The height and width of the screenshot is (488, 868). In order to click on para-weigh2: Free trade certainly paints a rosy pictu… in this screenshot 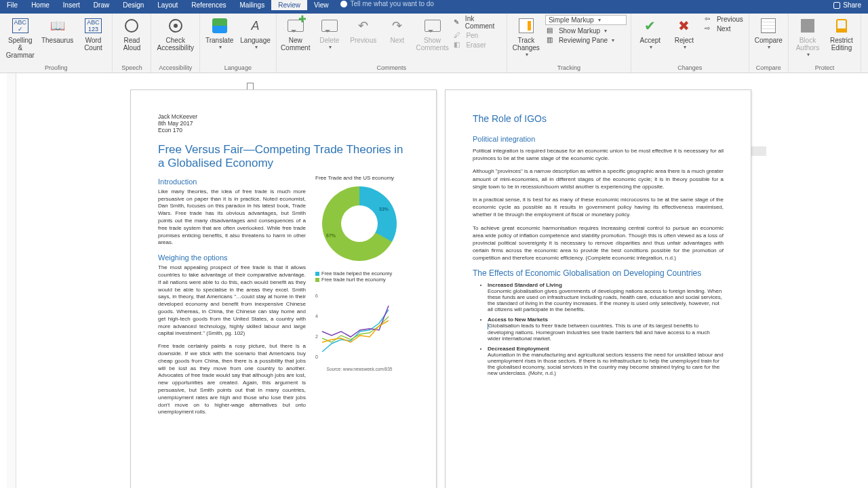, I will do `click(232, 380)`.